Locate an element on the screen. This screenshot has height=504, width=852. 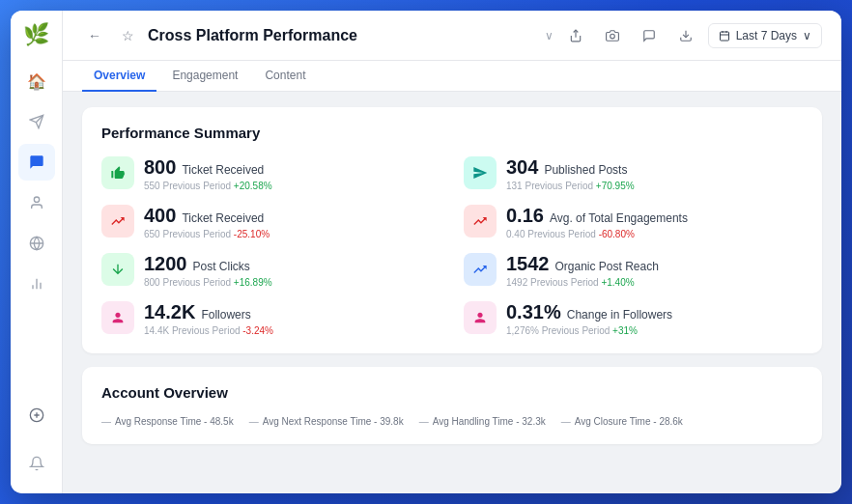
sidebar-logo: 🌿 is located at coordinates (37, 35).